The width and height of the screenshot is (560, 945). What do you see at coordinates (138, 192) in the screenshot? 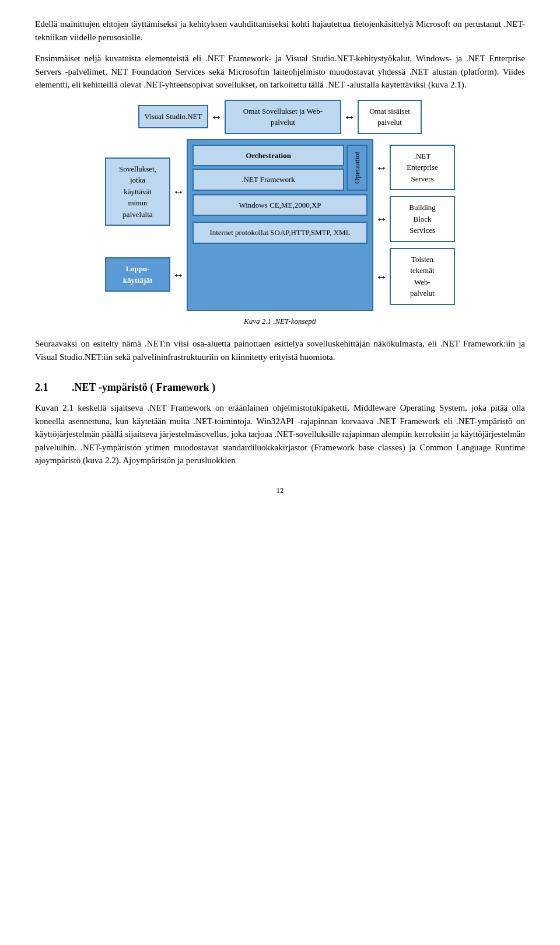
I see `sovellukset-box: Sovellukset, jotka käyttävät minun palve…` at bounding box center [138, 192].